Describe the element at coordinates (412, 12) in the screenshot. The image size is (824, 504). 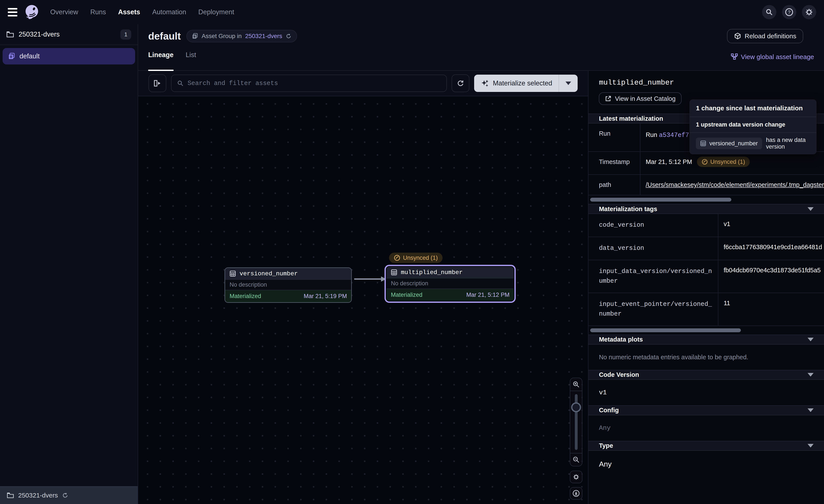
I see `top-nav: Overview Runs Assets Automation Deployme…` at that location.